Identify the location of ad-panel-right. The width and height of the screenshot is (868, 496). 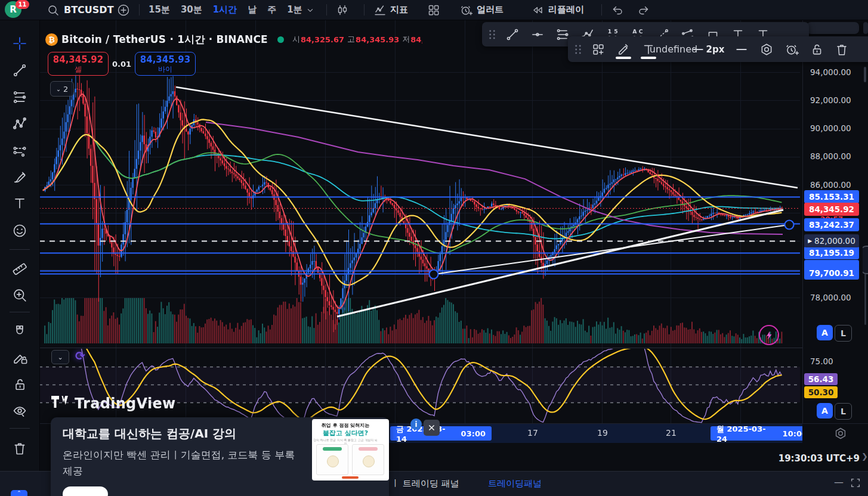
(368, 460).